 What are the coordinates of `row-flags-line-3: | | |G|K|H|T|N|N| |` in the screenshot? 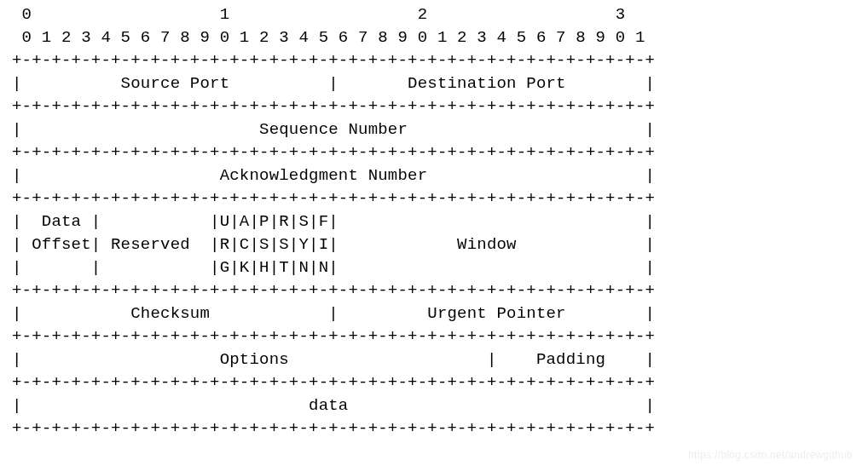 It's located at (333, 268).